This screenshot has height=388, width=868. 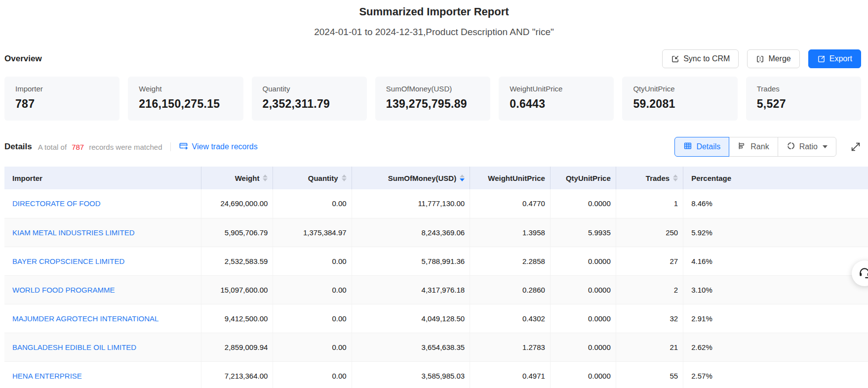 I want to click on overview-card-weight: Weight 216,150,275.15, so click(x=186, y=99).